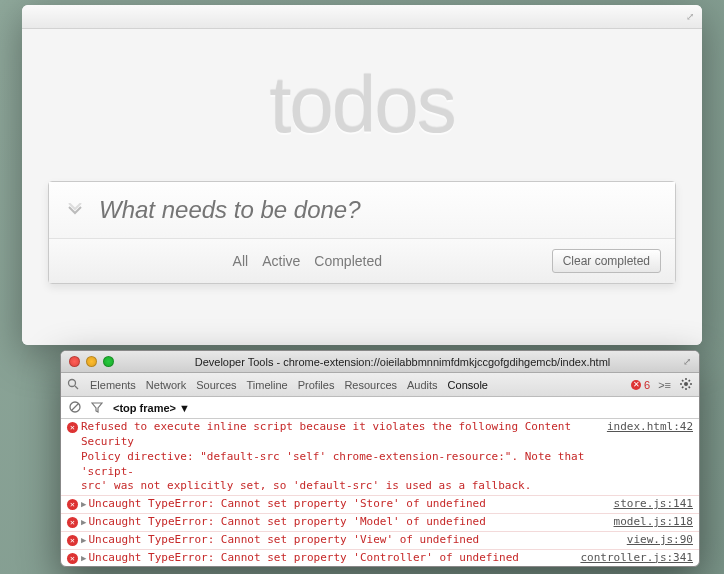 This screenshot has width=724, height=574. I want to click on clear-console-icon, so click(75, 408).